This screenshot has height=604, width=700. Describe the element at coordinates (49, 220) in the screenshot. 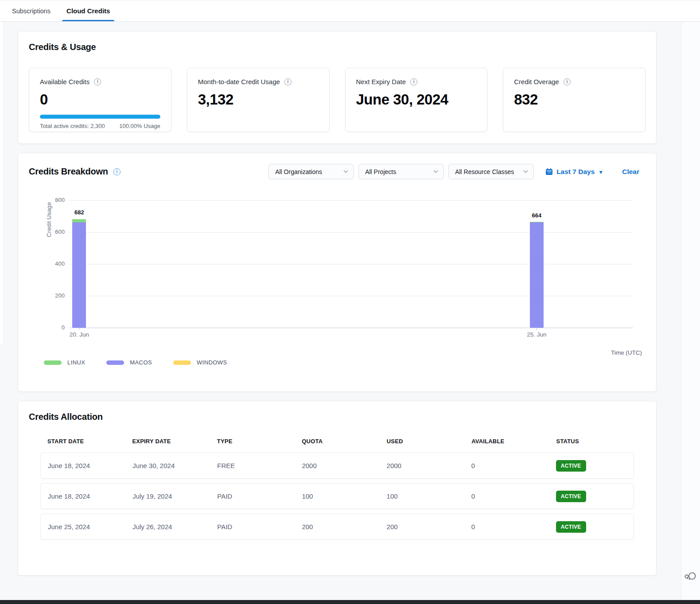

I see `y-axis-title: Credit Usage` at that location.